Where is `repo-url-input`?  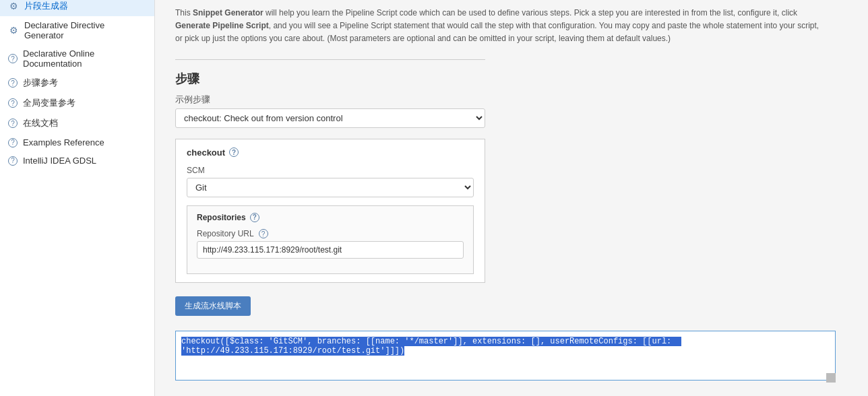 repo-url-input is located at coordinates (330, 250).